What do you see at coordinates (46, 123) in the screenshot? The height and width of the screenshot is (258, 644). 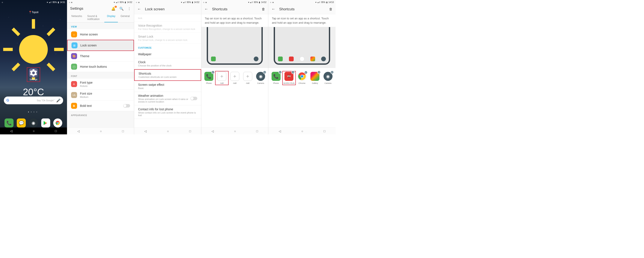 I see `play-store-icon` at bounding box center [46, 123].